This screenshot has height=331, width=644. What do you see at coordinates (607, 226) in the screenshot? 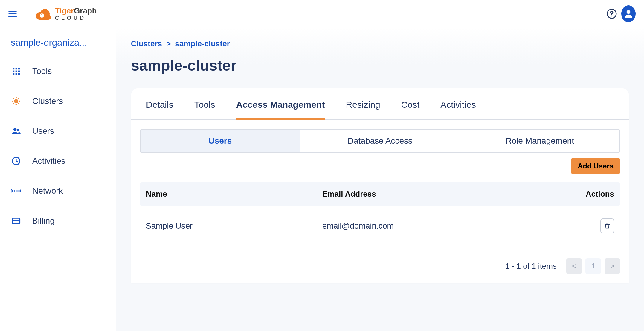
I see `delete-user-button` at bounding box center [607, 226].